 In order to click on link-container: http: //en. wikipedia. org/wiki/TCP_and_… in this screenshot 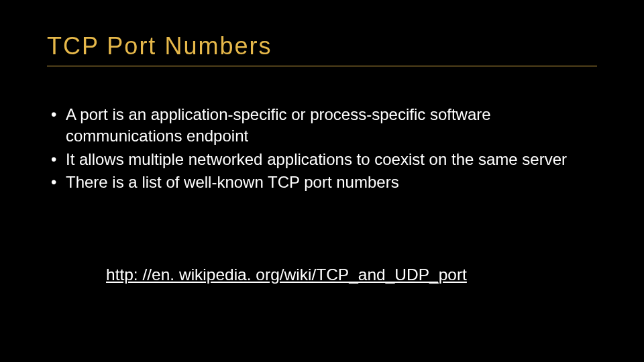, I will do `click(286, 275)`.